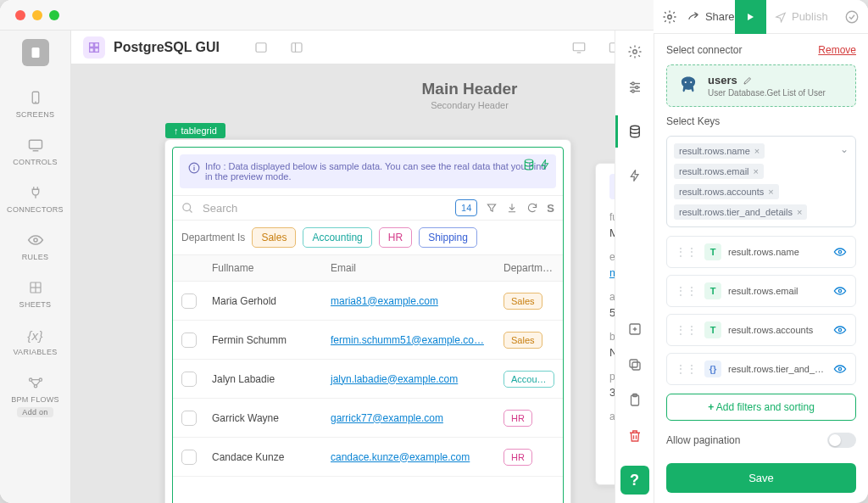 This screenshot has height=503, width=868. What do you see at coordinates (36, 343) in the screenshot?
I see `nav-variables: {x} VARIABLES` at bounding box center [36, 343].